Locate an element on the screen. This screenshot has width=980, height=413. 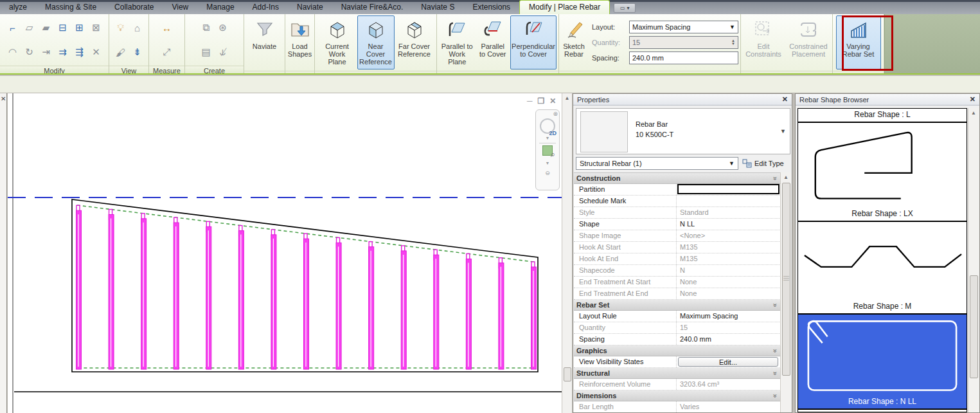
tab-view: View is located at coordinates (180, 8).